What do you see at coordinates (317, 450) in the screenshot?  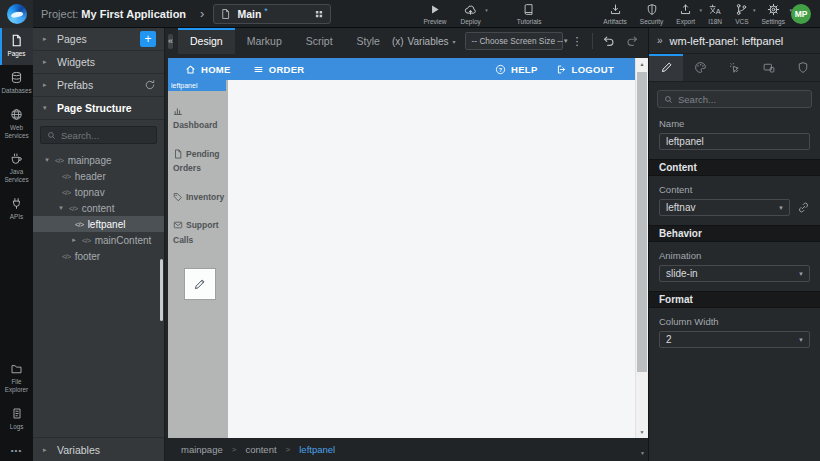 I see `breadcrumb-leftpanel: leftpanel` at bounding box center [317, 450].